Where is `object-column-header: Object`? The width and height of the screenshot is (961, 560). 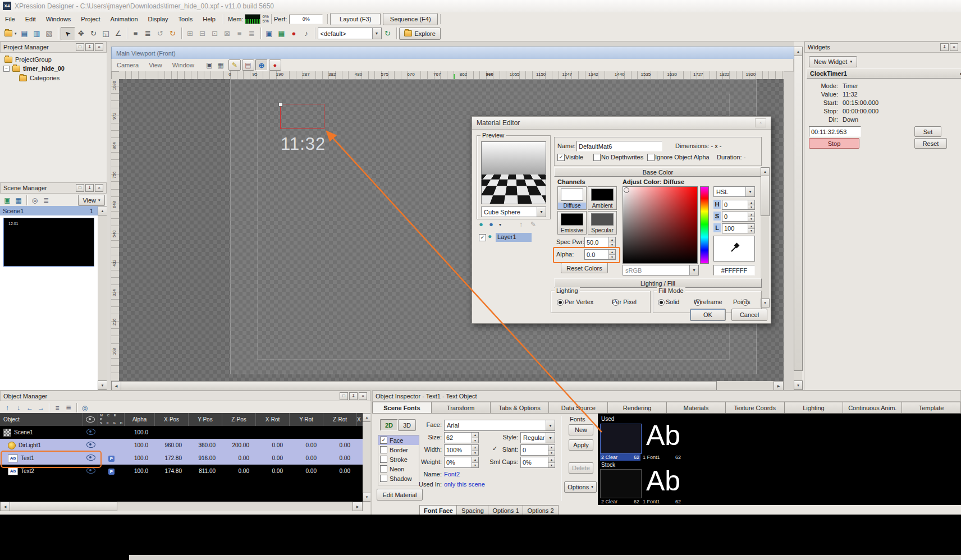 object-column-header: Object is located at coordinates (42, 420).